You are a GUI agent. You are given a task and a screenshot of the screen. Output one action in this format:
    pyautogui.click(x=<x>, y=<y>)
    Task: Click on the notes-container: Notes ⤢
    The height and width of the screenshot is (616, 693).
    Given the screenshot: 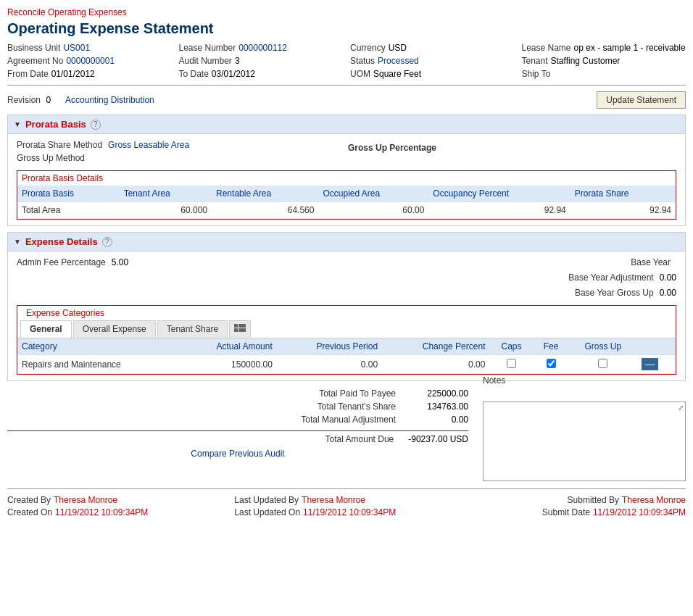 What is the action you would take?
    pyautogui.click(x=584, y=435)
    